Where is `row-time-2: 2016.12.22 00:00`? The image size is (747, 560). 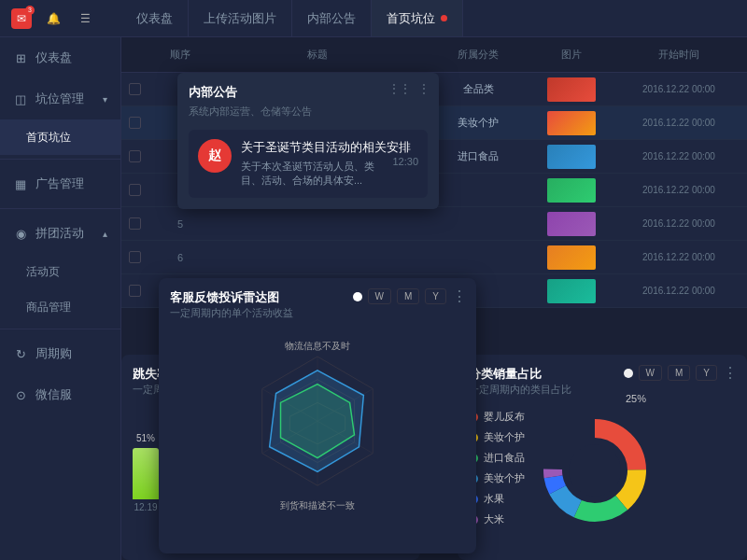
row-time-2: 2016.12.22 00:00 is located at coordinates (679, 123).